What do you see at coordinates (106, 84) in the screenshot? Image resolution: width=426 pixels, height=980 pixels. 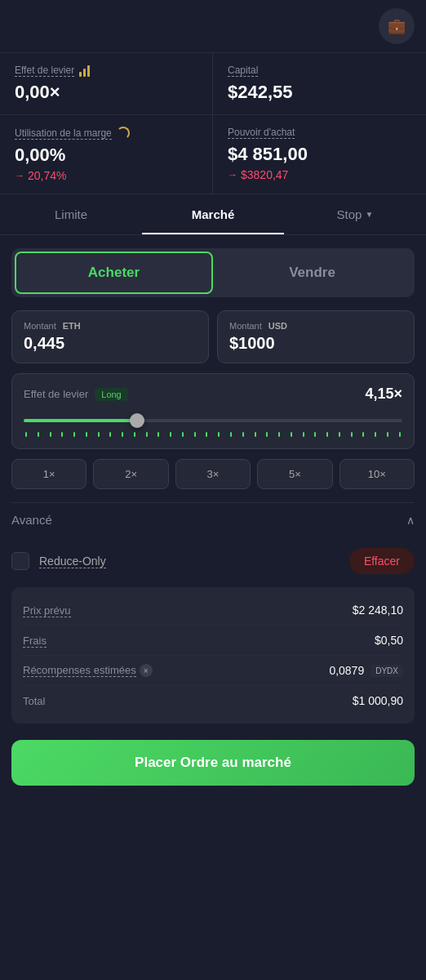 I see `leverage-stat: Effet de levier 0,00×` at bounding box center [106, 84].